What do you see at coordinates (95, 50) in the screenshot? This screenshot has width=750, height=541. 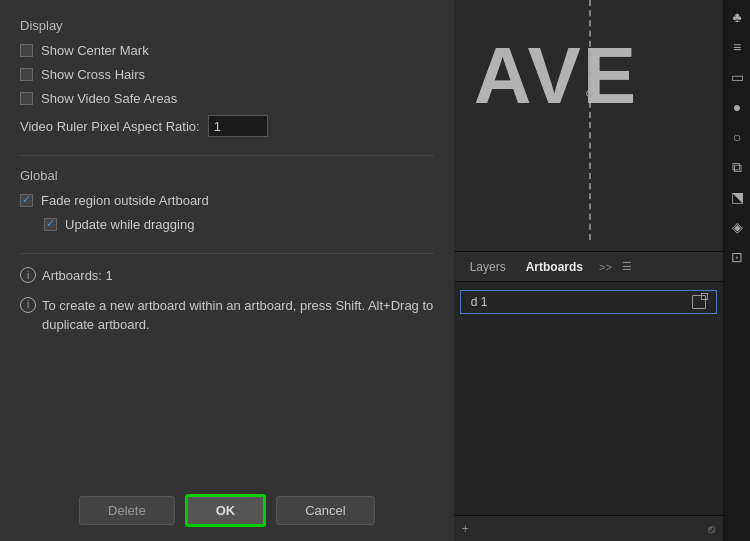 I see `show-center-mark-label: Show Center Mark` at bounding box center [95, 50].